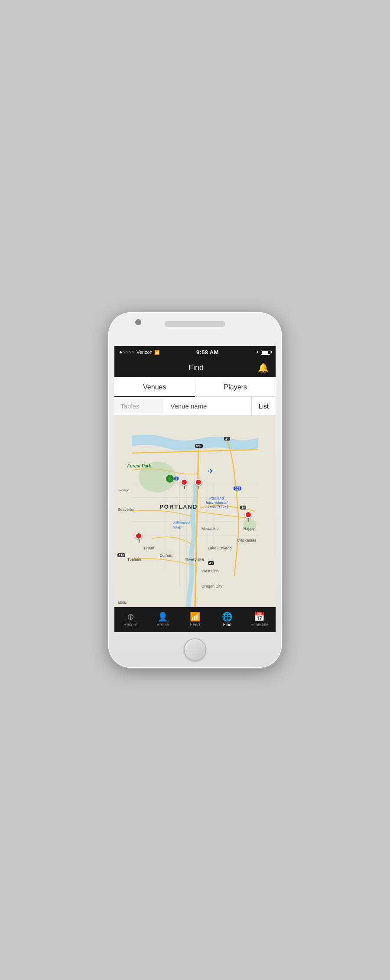  What do you see at coordinates (162, 620) in the screenshot?
I see `tab-profile: 👤 Profile` at bounding box center [162, 620].